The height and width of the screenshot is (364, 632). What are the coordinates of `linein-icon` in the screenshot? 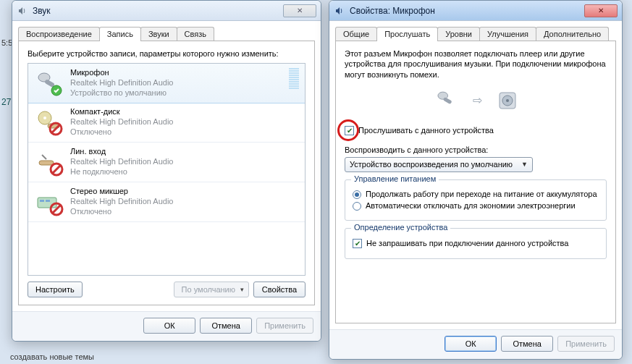 It's located at (49, 162).